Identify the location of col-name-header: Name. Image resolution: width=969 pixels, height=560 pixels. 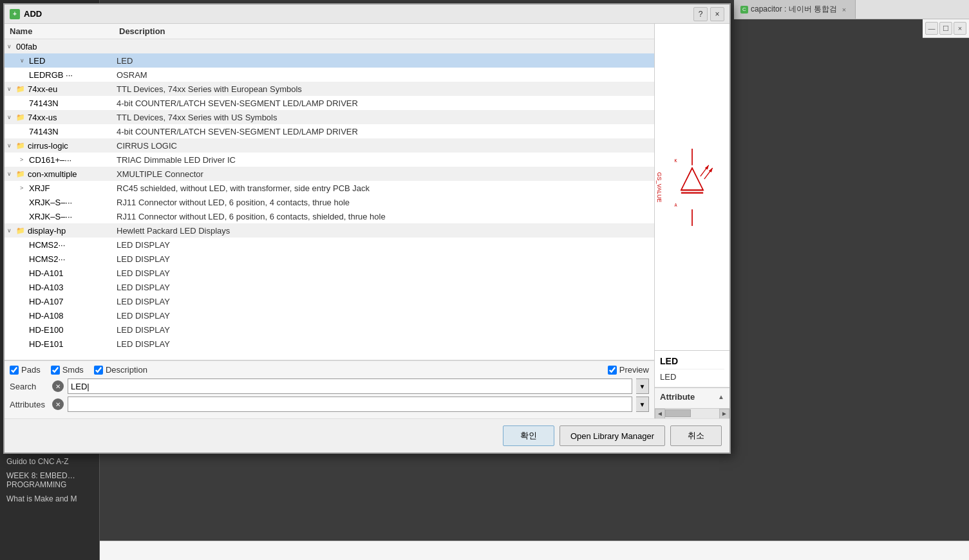
(64, 31).